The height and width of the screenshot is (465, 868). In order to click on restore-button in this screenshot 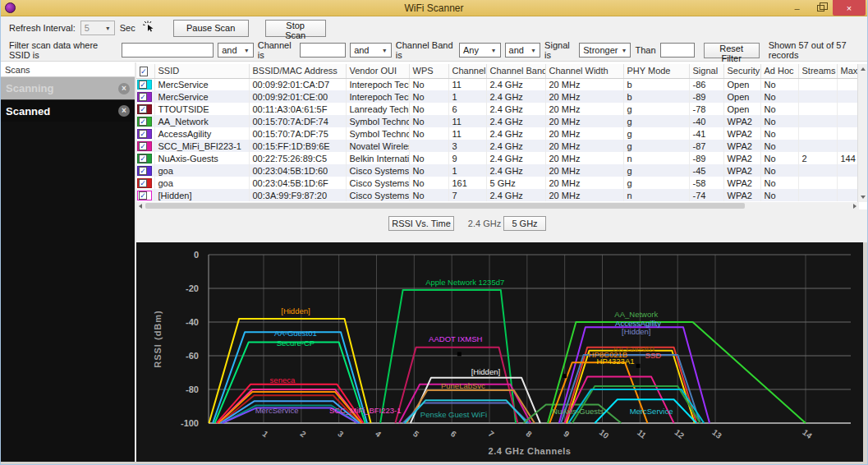, I will do `click(821, 8)`.